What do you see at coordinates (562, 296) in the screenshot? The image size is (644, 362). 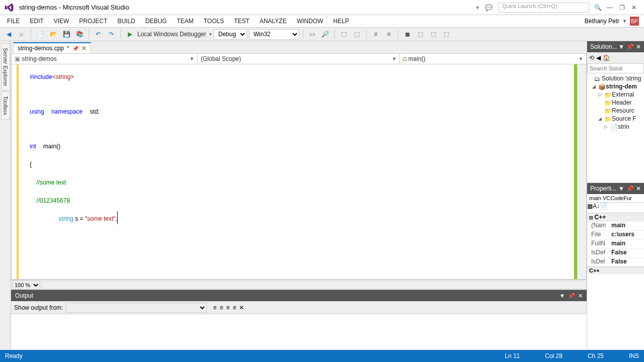 I see `output-dropdown-icon: ▼` at bounding box center [562, 296].